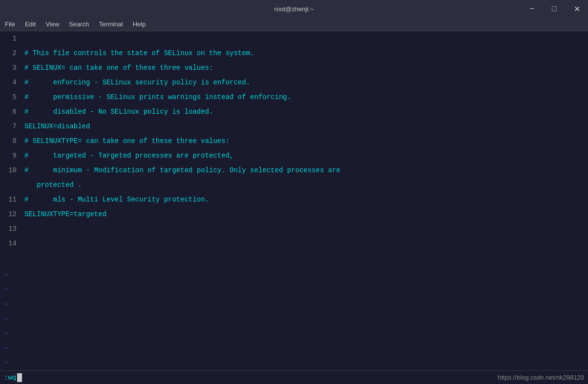 The image size is (588, 384). I want to click on code-line-10b: protected ., so click(304, 185).